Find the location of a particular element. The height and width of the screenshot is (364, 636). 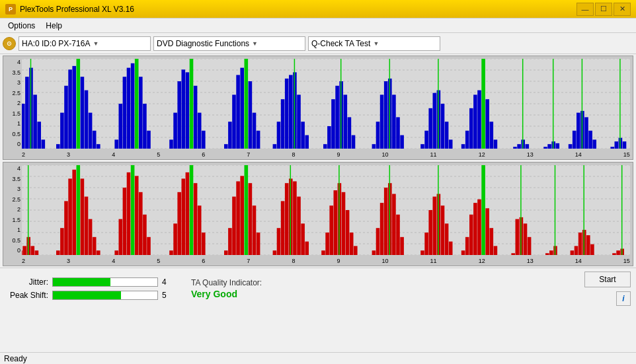

top-chart-y-axis: 4 3.5 3 2.5 2 1.5 1 0.5 0 is located at coordinates (13, 103).